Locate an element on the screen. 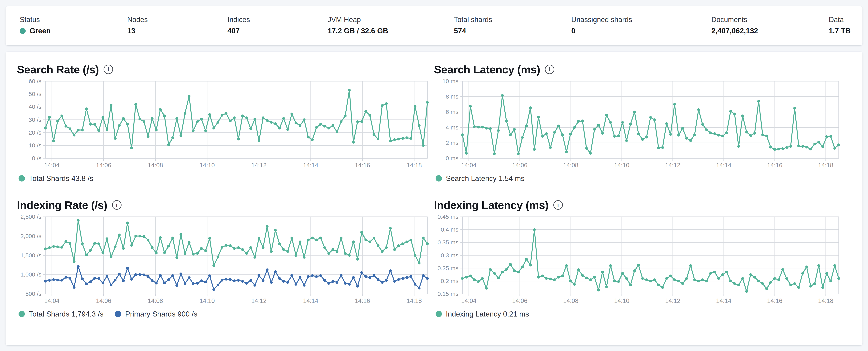 The width and height of the screenshot is (868, 351). svg-text: 2 ms is located at coordinates (452, 143).